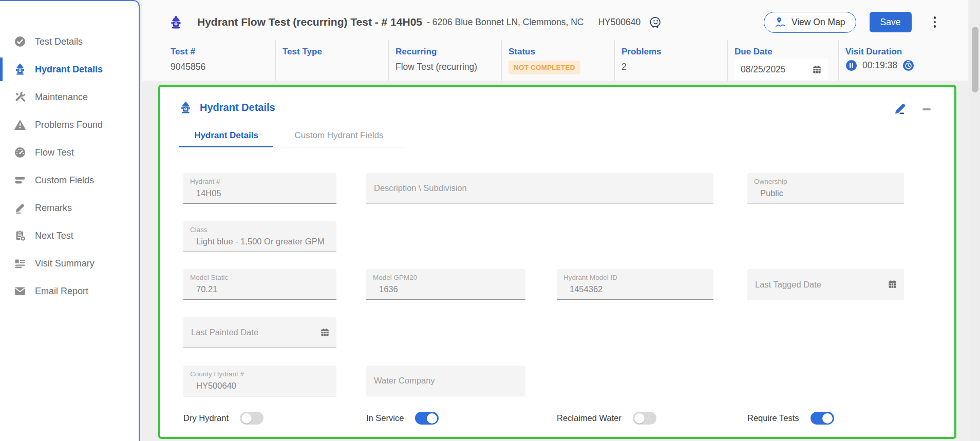  What do you see at coordinates (339, 136) in the screenshot?
I see `tab-custom-hydrant-fields: Custom Hydrant Fields` at bounding box center [339, 136].